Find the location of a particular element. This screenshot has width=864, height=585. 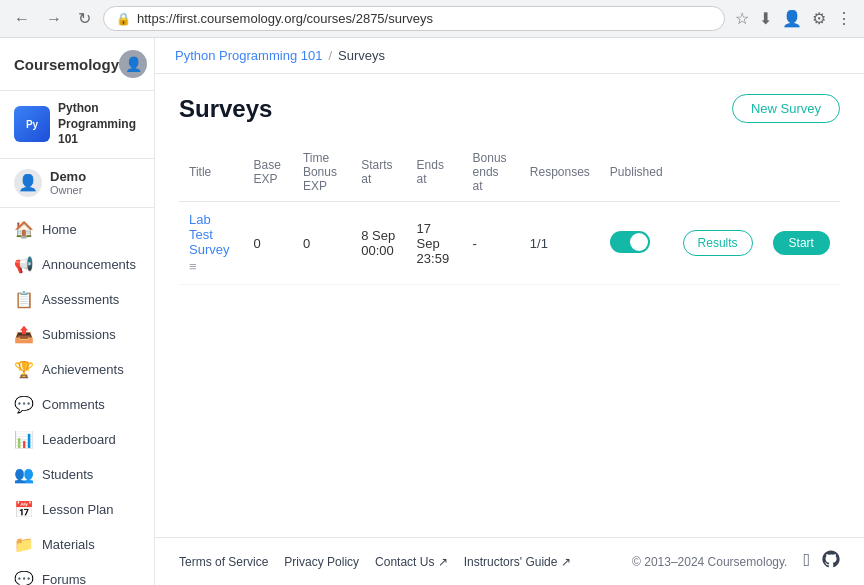

col-base-exp: Base EXP is located at coordinates (268, 172).